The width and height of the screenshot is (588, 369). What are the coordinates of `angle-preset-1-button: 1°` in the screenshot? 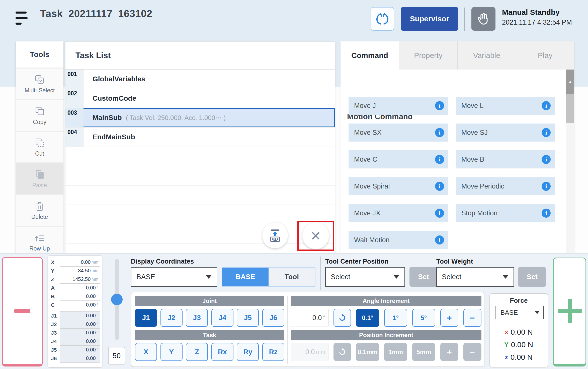 It's located at (396, 318).